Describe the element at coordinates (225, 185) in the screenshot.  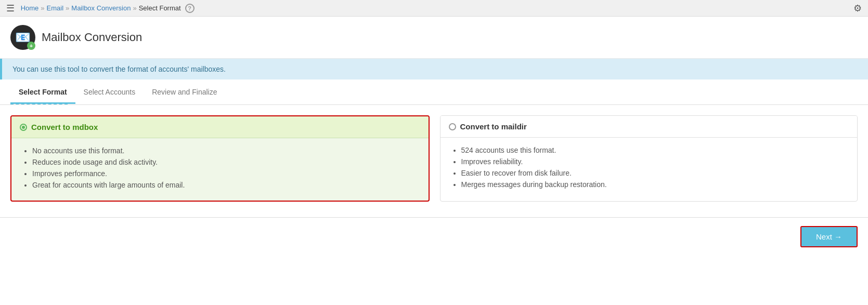
I see `mdbox-bullet-4: Great for accounts with large amounts of…` at that location.